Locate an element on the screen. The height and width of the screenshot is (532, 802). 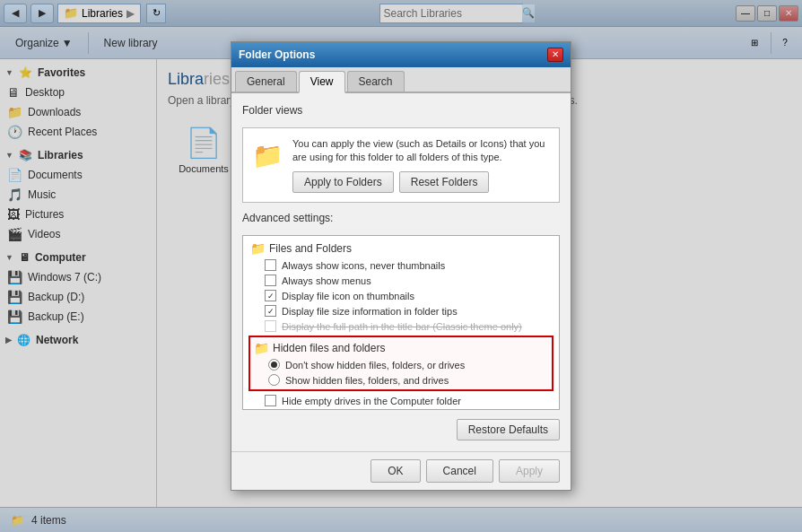
radio-show-label: Show hidden files, folders, and drives is located at coordinates (367, 380).